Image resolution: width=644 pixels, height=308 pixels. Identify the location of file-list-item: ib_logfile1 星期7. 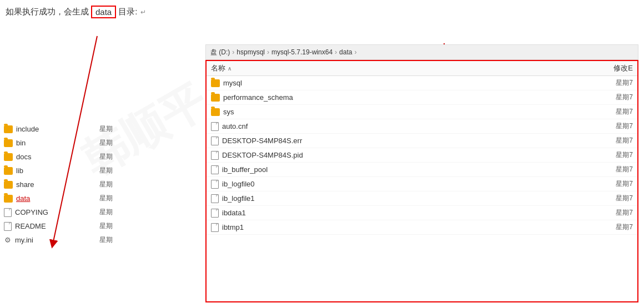
(422, 199).